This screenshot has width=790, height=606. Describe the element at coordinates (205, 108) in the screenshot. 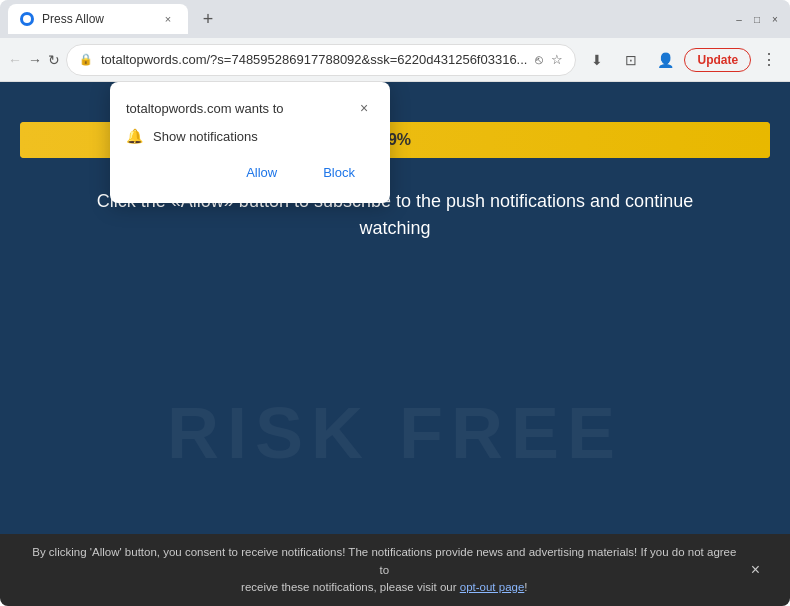

I see `popup-title: totaltopwords.com wants to` at that location.